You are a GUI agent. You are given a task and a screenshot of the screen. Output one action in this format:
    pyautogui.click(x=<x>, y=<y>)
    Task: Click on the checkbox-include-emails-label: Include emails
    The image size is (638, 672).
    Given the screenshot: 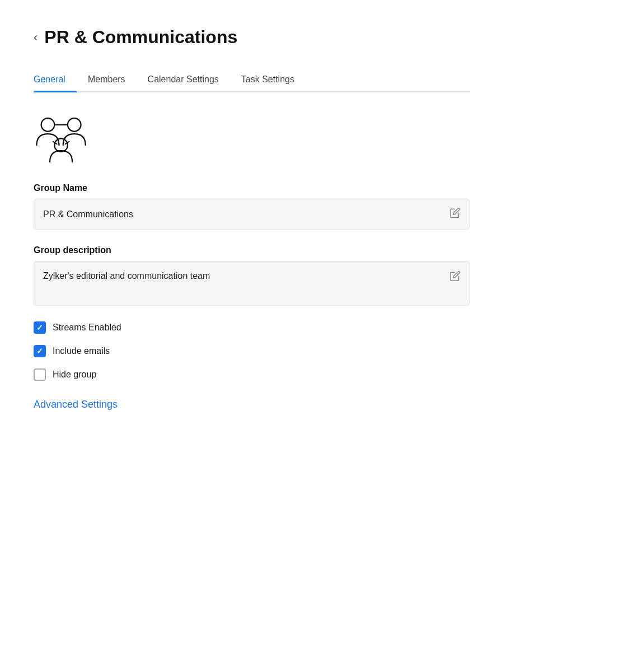 What is the action you would take?
    pyautogui.click(x=81, y=351)
    